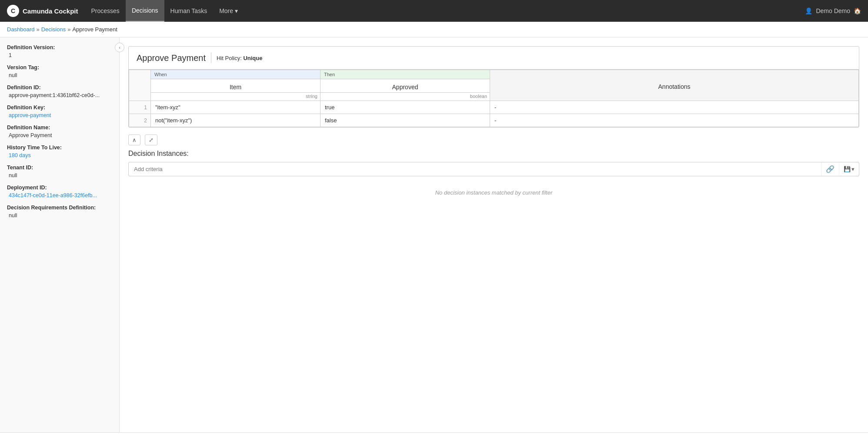 This screenshot has width=868, height=434. I want to click on no-results-message: No decision instances matched by current…, so click(494, 192).